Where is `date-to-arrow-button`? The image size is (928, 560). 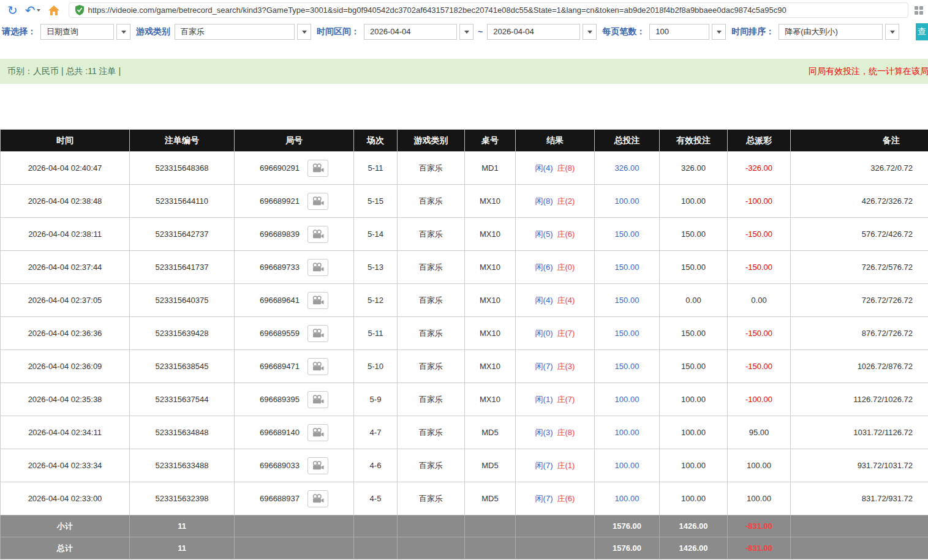
date-to-arrow-button is located at coordinates (589, 32).